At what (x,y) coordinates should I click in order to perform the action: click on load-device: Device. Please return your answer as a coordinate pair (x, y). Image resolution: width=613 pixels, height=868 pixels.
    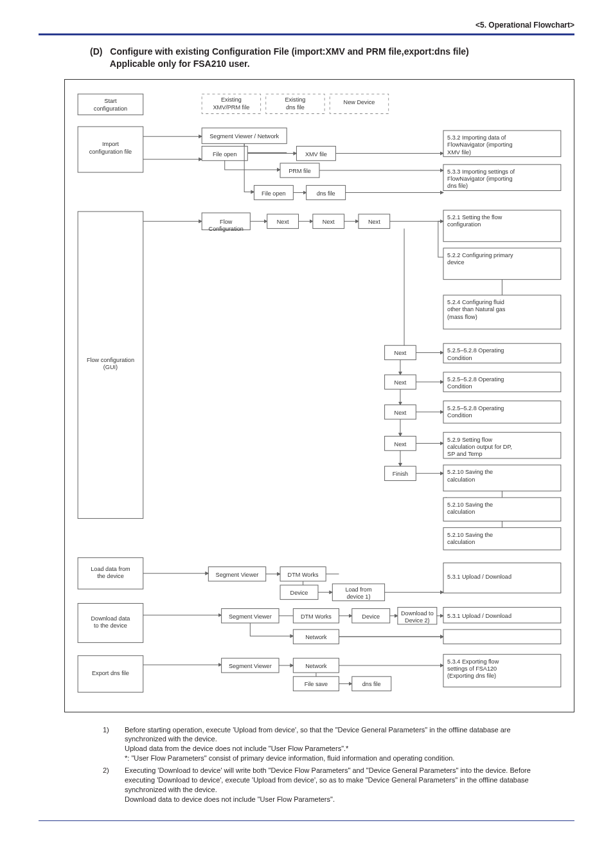
    Looking at the image, I should click on (299, 593).